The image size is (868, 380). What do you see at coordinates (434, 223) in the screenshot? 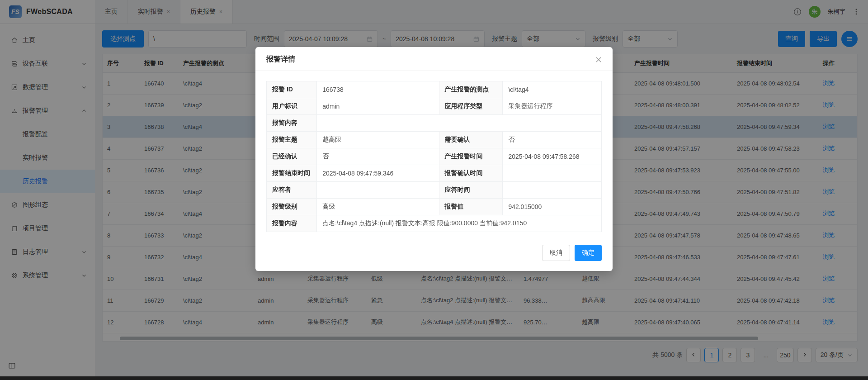
I see `detail-row: 报警内容点名:\cl\tag4 点描述:(null) 报警文本:高报 限值:90…` at bounding box center [434, 223].